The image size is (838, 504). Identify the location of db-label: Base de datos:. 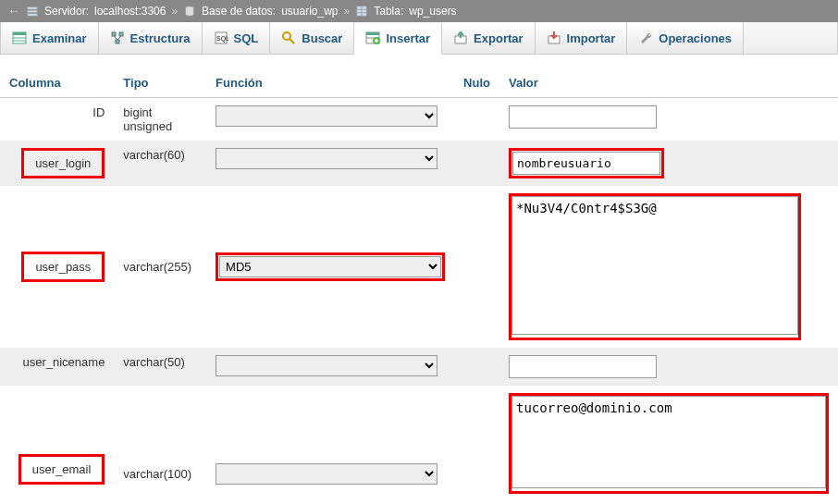
(239, 11).